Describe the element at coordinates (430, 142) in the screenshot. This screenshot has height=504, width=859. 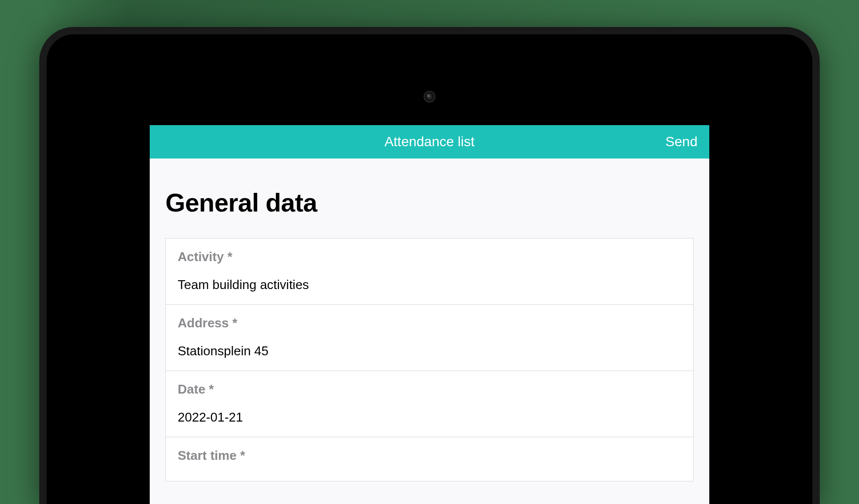
I see `page-title: Attendance list` at that location.